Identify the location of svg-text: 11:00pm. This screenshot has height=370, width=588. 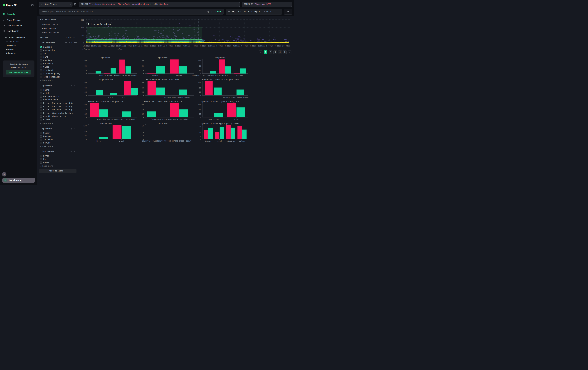
(103, 46).